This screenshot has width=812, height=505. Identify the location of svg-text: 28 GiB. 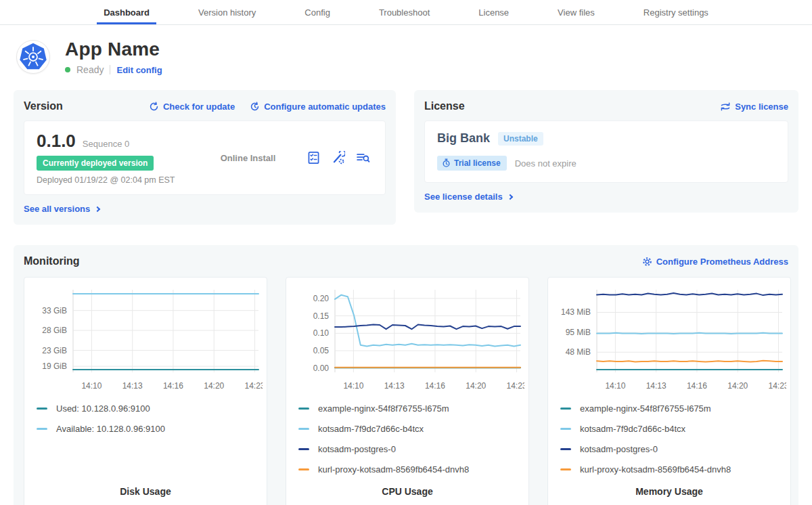
(54, 330).